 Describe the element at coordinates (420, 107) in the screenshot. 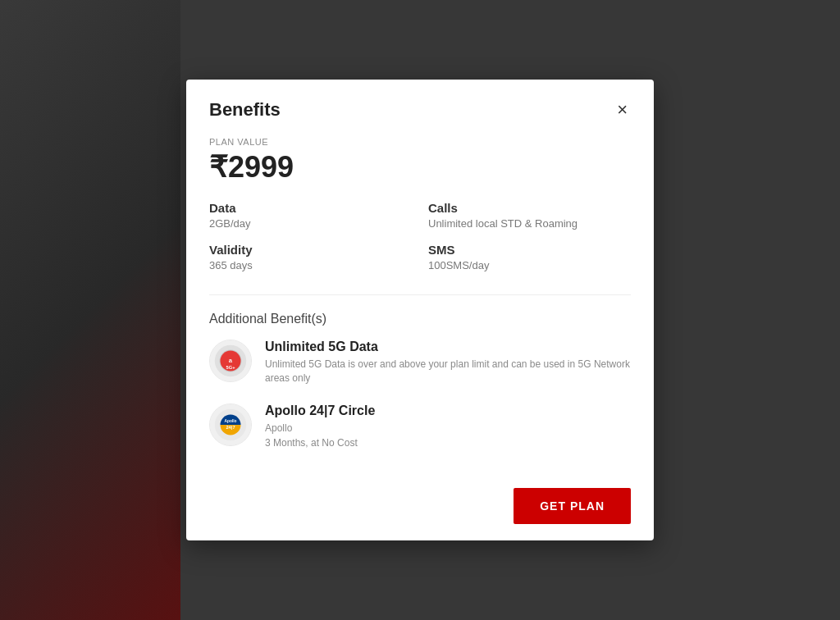

I see `modal-header: Benefits ×` at that location.